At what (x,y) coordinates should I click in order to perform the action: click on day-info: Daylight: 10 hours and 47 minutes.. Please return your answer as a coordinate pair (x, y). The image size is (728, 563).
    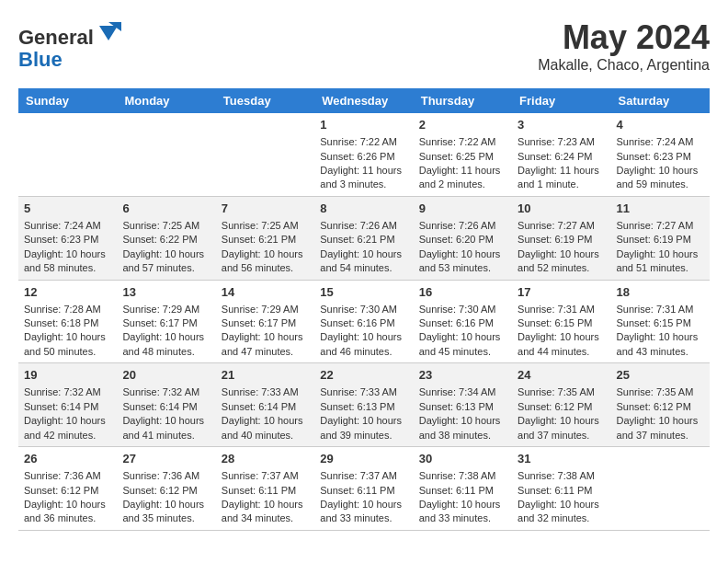
    Looking at the image, I should click on (265, 344).